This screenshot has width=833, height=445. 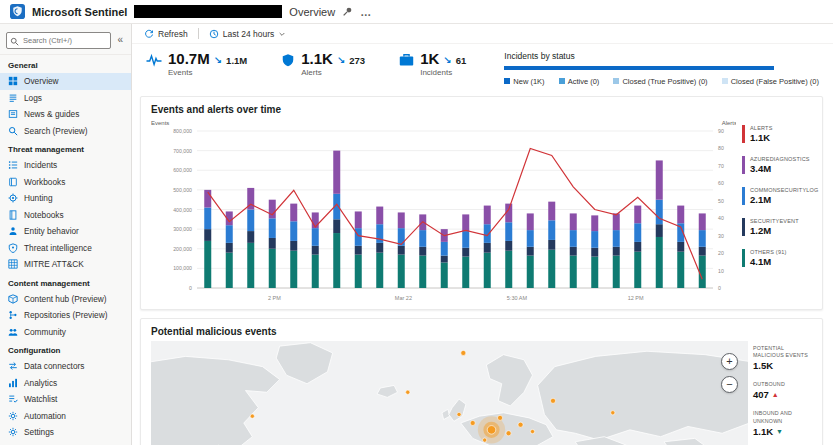 I want to click on sidebar-item-label: Analytics, so click(x=40, y=383).